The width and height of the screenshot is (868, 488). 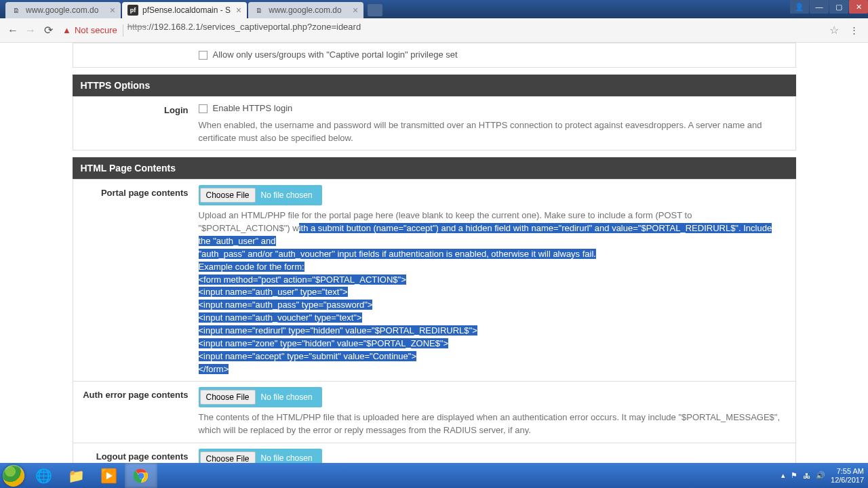 What do you see at coordinates (825, 475) in the screenshot?
I see `system-tray: ▴ ⚑ 🖧 🔊 7:55 AM 12/6/2017` at bounding box center [825, 475].